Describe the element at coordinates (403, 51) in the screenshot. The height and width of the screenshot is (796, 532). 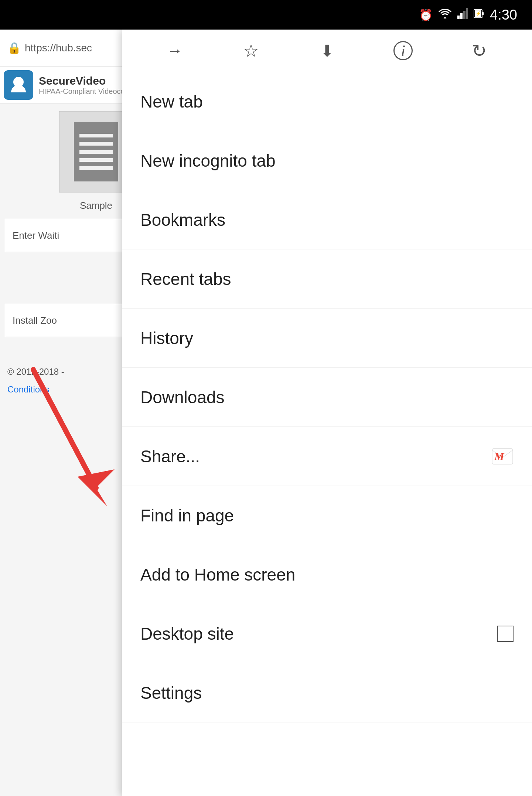
I see `info-circle-icon: i` at that location.